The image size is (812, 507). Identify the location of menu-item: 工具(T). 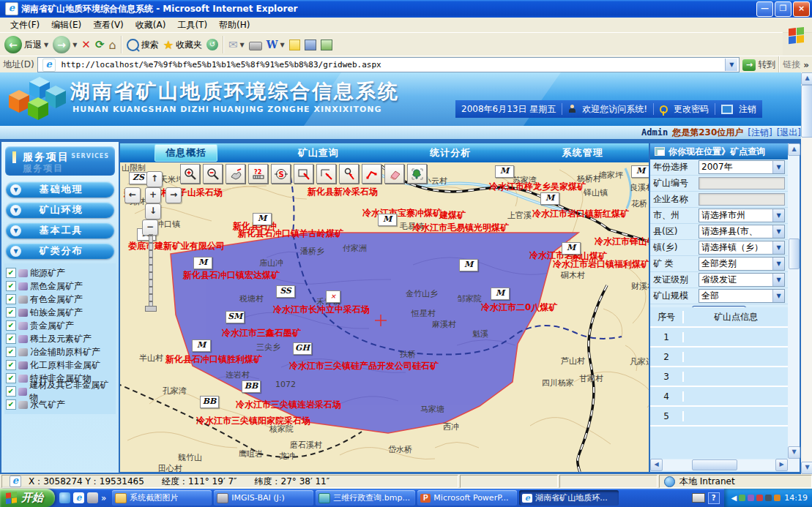
(192, 25).